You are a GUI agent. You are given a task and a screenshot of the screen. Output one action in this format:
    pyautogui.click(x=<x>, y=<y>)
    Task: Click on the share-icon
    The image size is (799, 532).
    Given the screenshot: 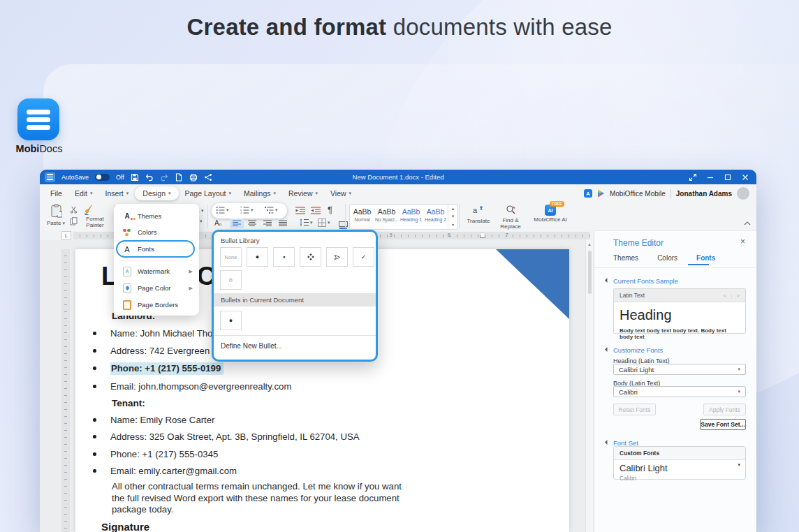 What is the action you would take?
    pyautogui.click(x=208, y=177)
    